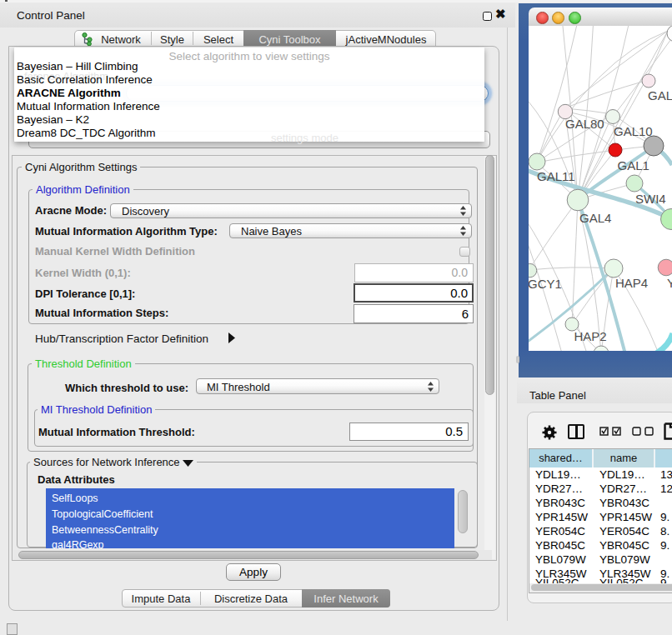  What do you see at coordinates (585, 123) in the screenshot?
I see `svg-text: GAL80` at bounding box center [585, 123].